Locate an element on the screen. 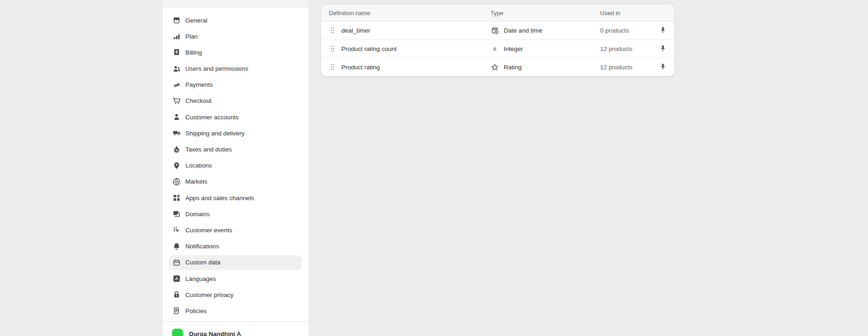 The image size is (868, 336). definition-row-deal-timer: deal_timerDate and time0 products is located at coordinates (498, 31).